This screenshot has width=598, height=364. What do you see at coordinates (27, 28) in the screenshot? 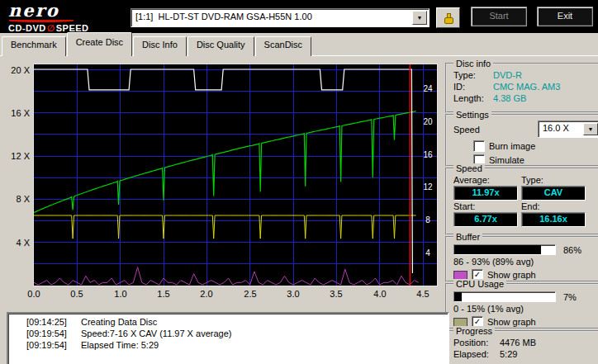
I see `logo-subtitle-left: CD-DVD` at bounding box center [27, 28].